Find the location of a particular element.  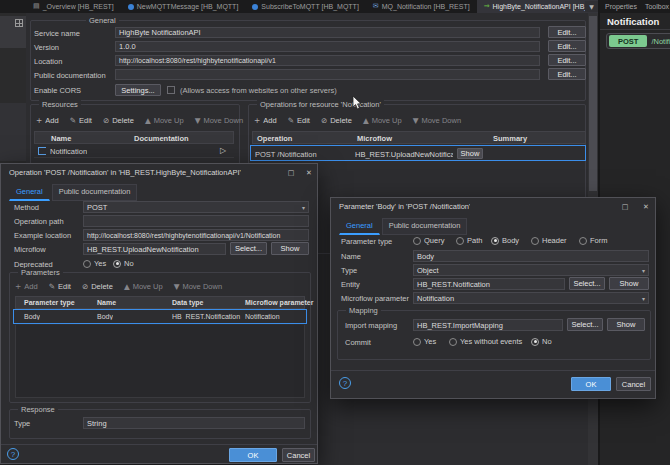

location-input: http://localhost:8080/rest/highbytenotif… is located at coordinates (328, 60).